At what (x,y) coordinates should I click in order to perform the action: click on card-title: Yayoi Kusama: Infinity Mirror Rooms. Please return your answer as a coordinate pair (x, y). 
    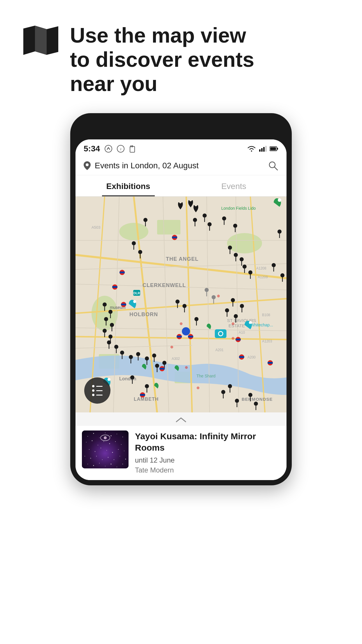
    Looking at the image, I should click on (208, 442).